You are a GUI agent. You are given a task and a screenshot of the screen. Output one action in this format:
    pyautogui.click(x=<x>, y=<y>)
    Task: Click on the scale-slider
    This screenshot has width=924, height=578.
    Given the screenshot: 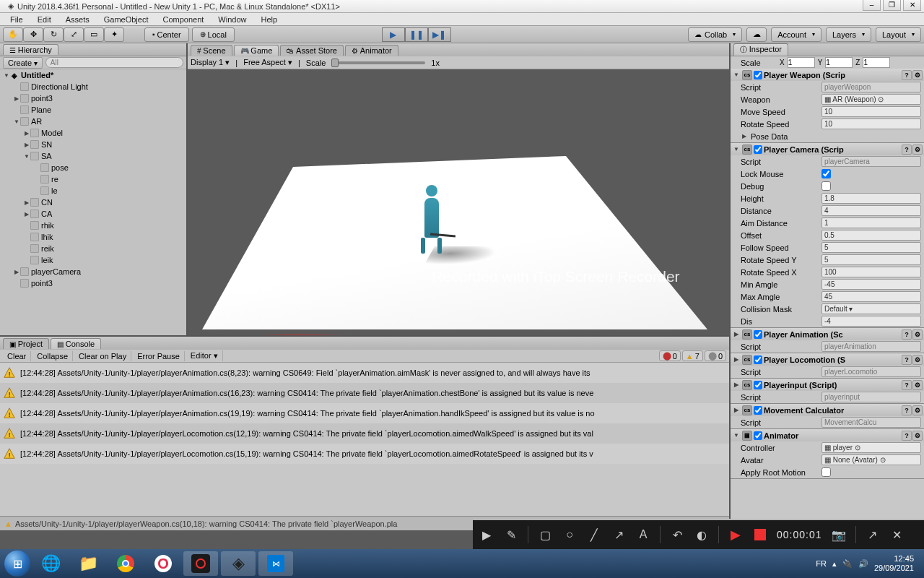 What is the action you would take?
    pyautogui.click(x=378, y=63)
    